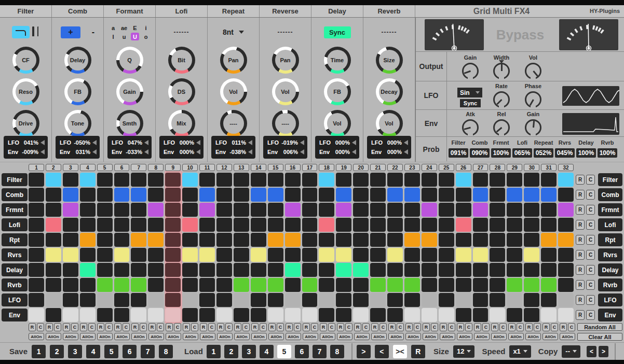 This screenshot has width=624, height=364. Describe the element at coordinates (15, 195) in the screenshot. I see `row-label-left-comb: Comb` at that location.